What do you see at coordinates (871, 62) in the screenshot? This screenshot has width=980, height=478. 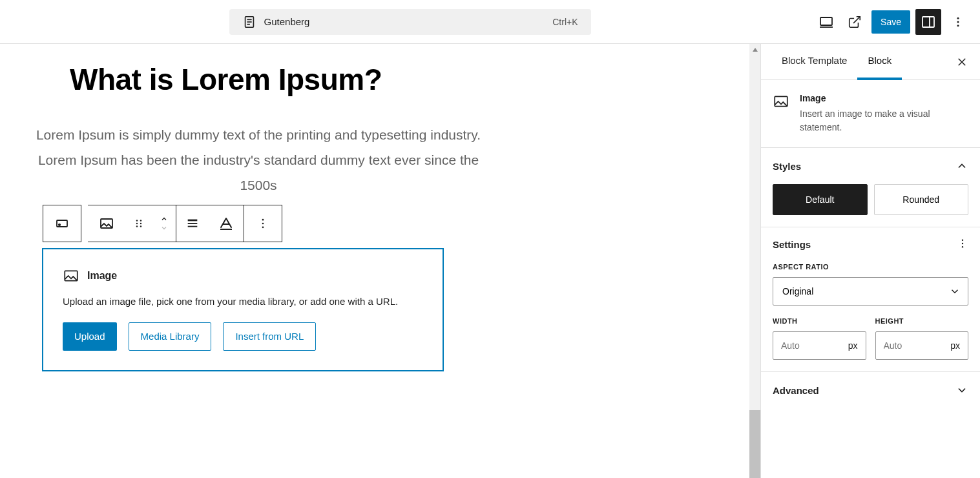 I see `sidebar-tabs: Block Template Block` at bounding box center [871, 62].